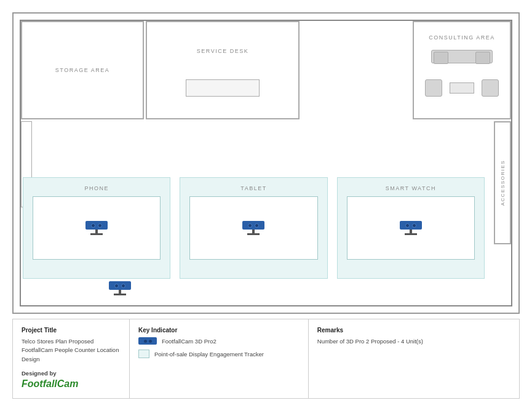 The height and width of the screenshot is (408, 532). Describe the element at coordinates (144, 354) in the screenshot. I see `key-zone-icon` at that location.